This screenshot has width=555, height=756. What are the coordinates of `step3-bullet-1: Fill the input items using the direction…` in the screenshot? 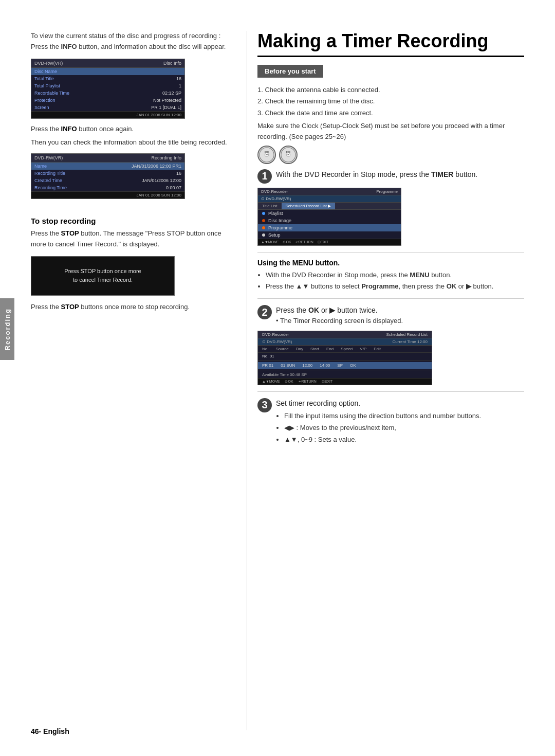 It's located at (404, 417).